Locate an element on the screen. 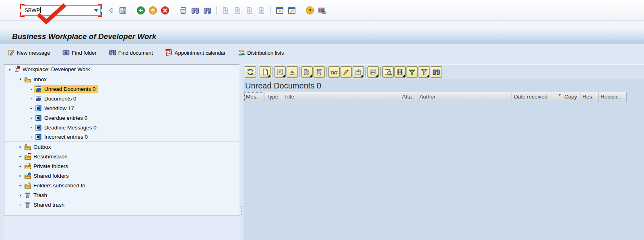 The height and width of the screenshot is (240, 644). column-header-author: Author is located at coordinates (464, 97).